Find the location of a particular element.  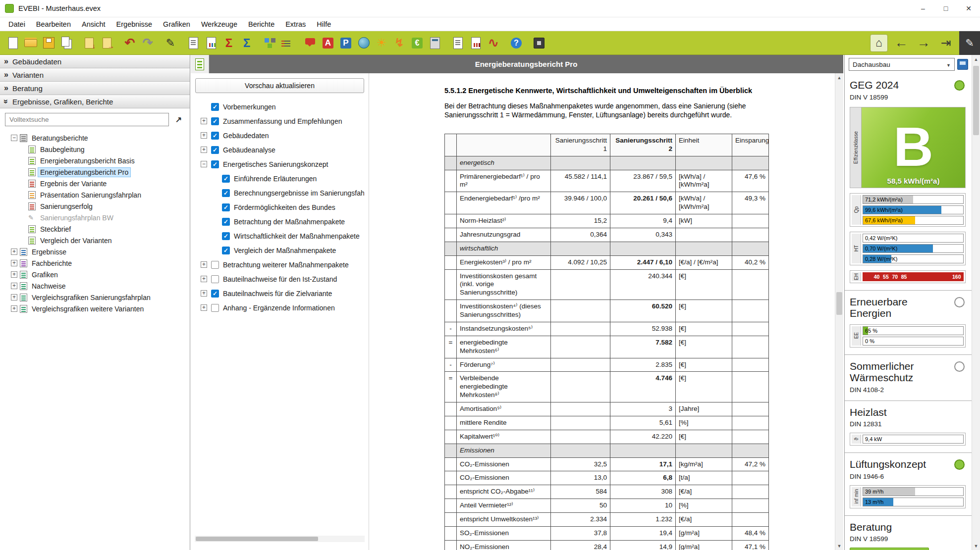

panel-scrollbar is located at coordinates (976, 302).